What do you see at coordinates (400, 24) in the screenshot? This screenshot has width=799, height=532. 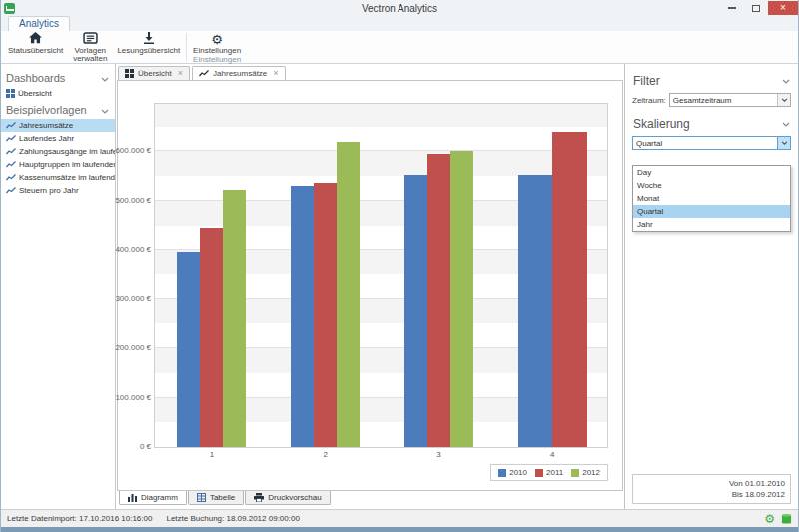 I see `ribbon-tab-row: Analytics` at bounding box center [400, 24].